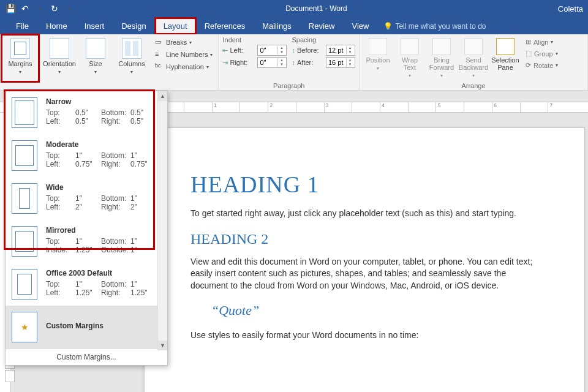 This screenshot has width=588, height=392. Describe the element at coordinates (360, 26) in the screenshot. I see `tab-view: View` at that location.